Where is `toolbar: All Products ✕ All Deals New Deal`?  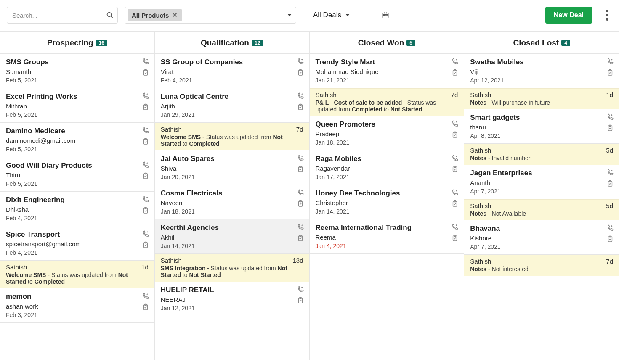 toolbar: All Products ✕ All Deals New Deal is located at coordinates (310, 16).